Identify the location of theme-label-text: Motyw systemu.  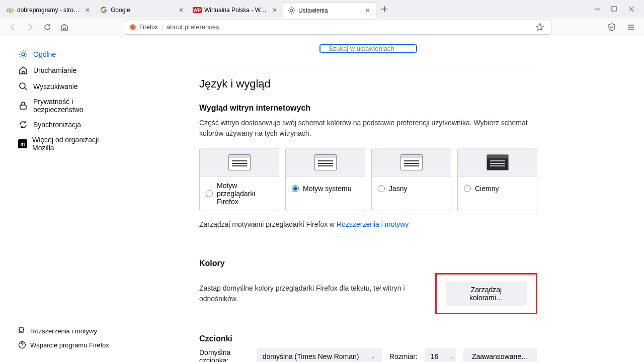
(327, 189).